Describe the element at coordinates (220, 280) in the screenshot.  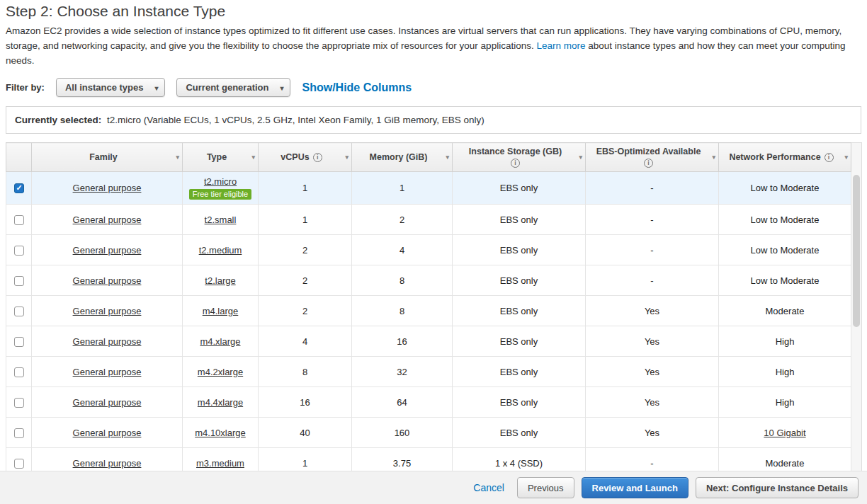
I see `type-value: t2.large` at that location.